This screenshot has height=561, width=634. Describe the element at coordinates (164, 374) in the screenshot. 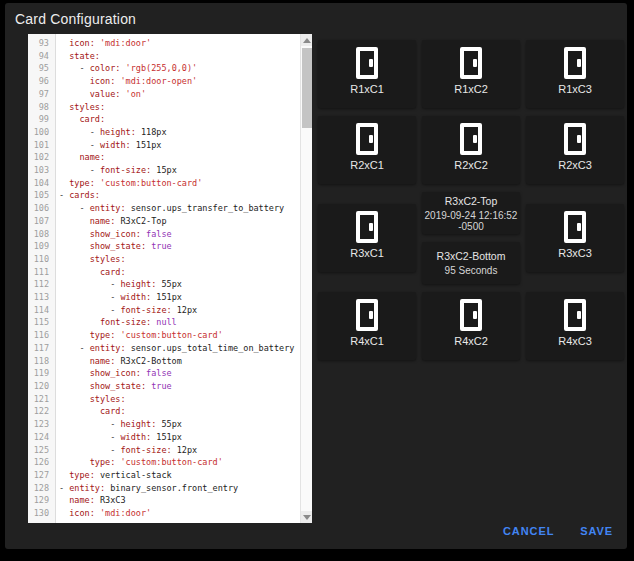

I see `code-line: 119 show_icon: false` at that location.